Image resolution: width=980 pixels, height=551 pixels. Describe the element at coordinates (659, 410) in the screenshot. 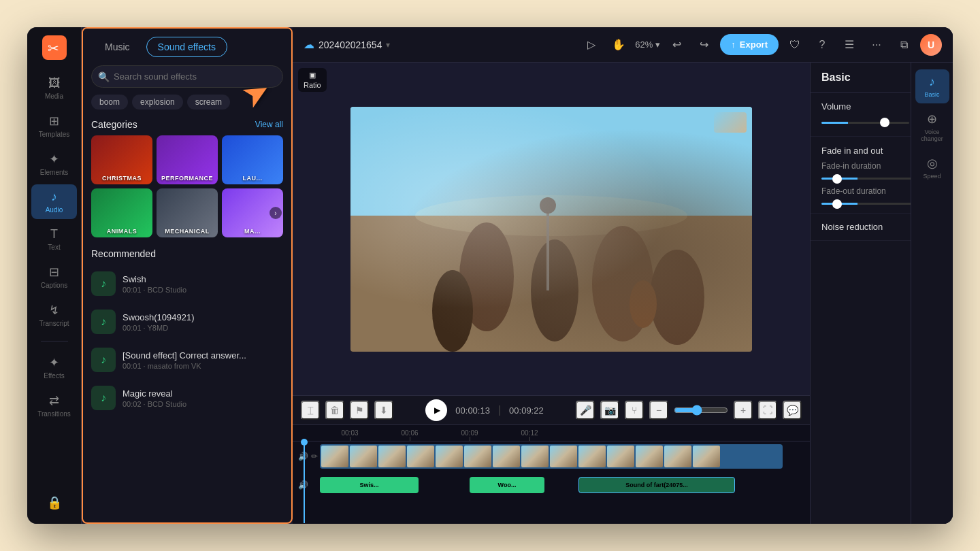

I see `minus-btn: −` at that location.